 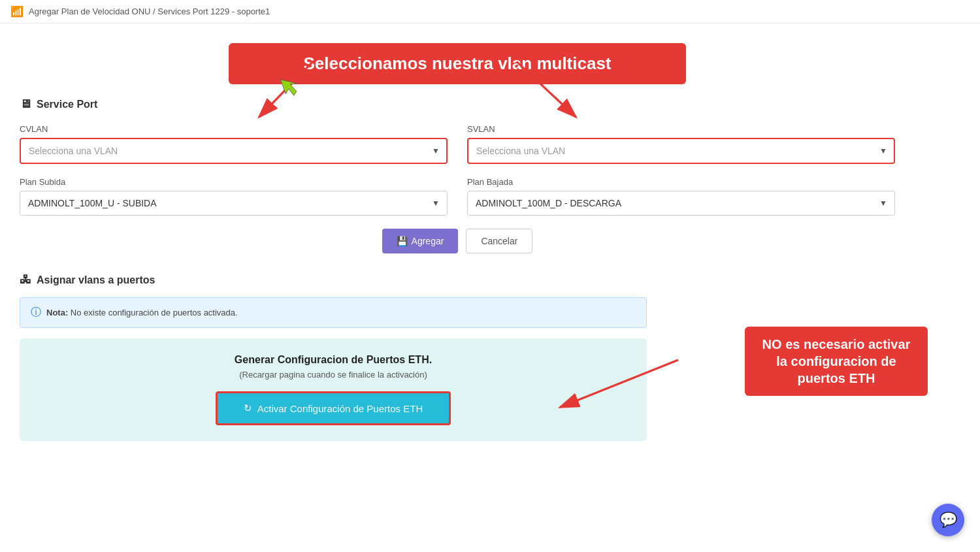 I want to click on plan-subida-select: ADMINOLT_100M_U - SUBIDA, so click(x=234, y=203).